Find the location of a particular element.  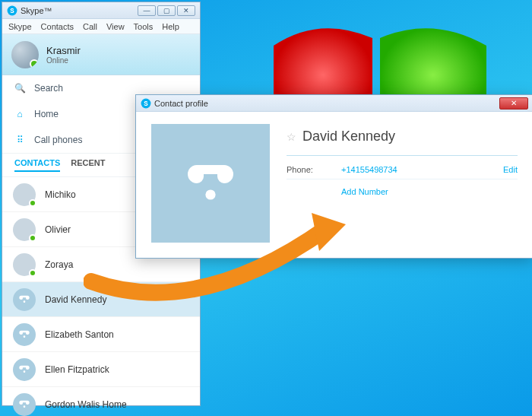

menu-tools: Tools is located at coordinates (144, 27).